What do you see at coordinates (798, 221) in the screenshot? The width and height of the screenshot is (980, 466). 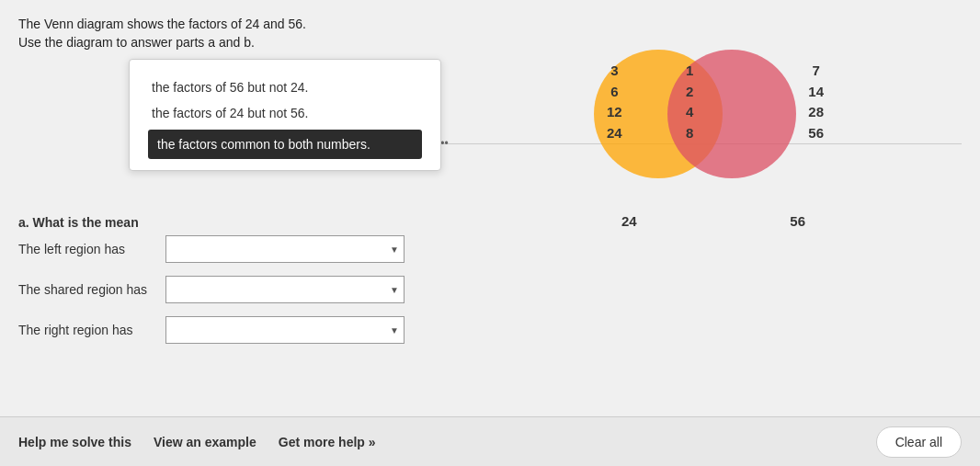 I see `venn-label-right: 56` at bounding box center [798, 221].